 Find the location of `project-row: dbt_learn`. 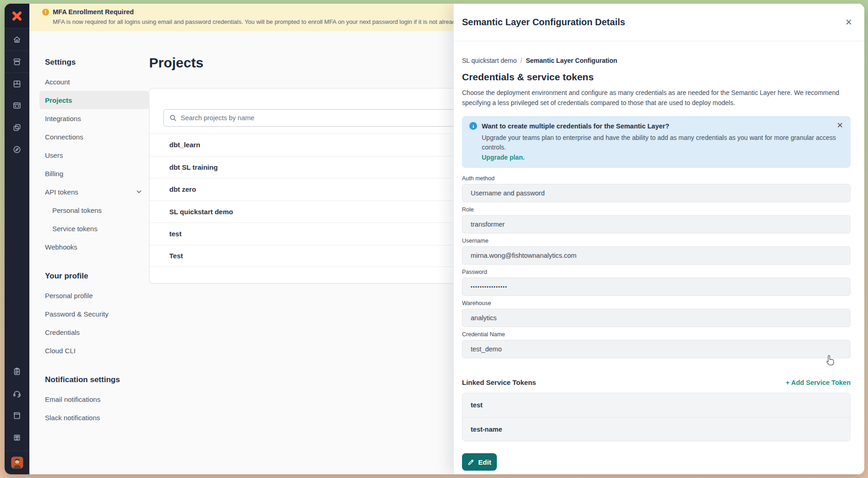

project-row: dbt_learn is located at coordinates (319, 145).